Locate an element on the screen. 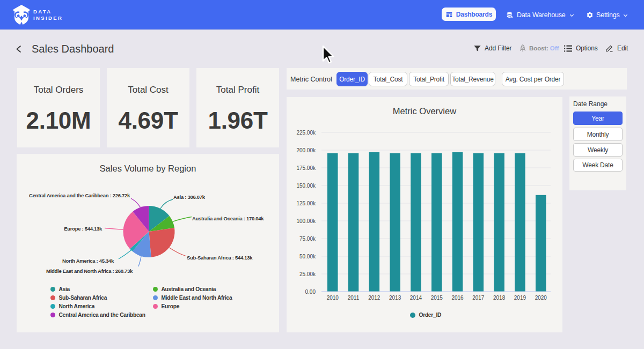  svg-text: 25.00k is located at coordinates (308, 274).